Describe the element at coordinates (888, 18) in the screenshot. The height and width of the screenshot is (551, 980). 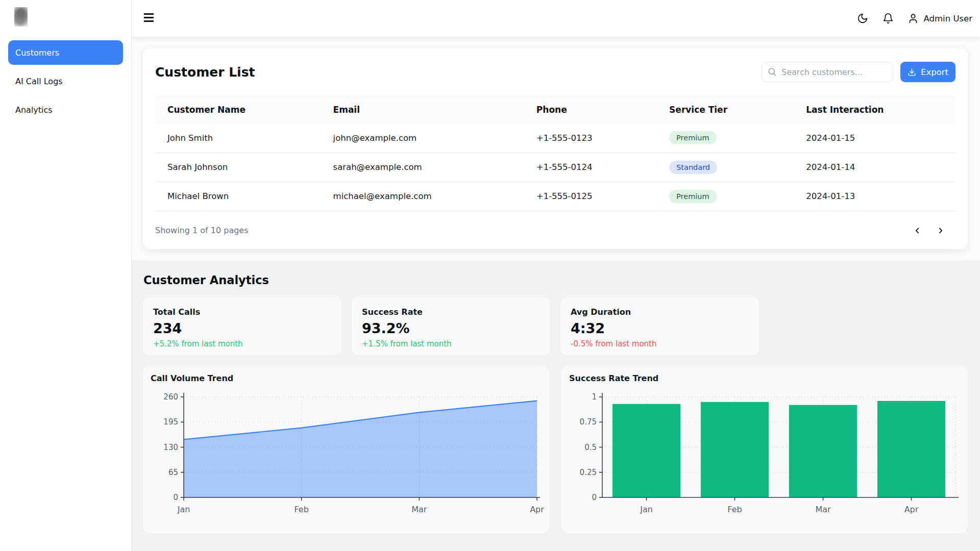
I see `bell-icon` at that location.